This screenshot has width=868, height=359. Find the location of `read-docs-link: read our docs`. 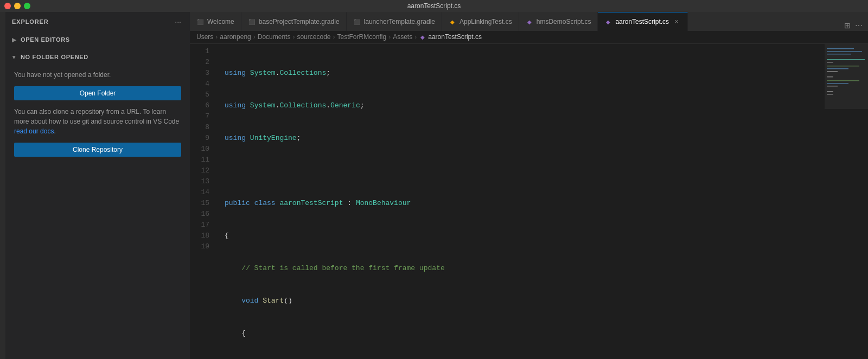

read-docs-link: read our docs is located at coordinates (34, 131).